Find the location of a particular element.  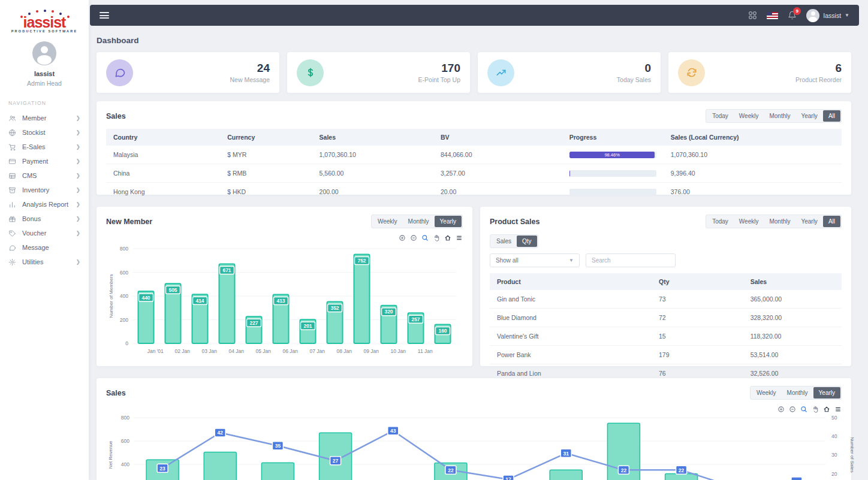

sidebar-item-label: E-Sales is located at coordinates (34, 147).